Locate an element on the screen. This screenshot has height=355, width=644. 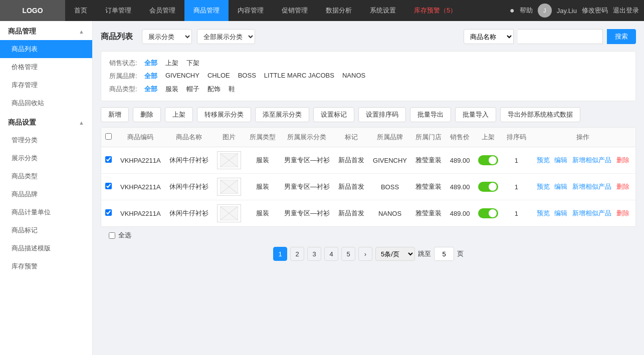
action-edit-0: 编辑 is located at coordinates (561, 160).